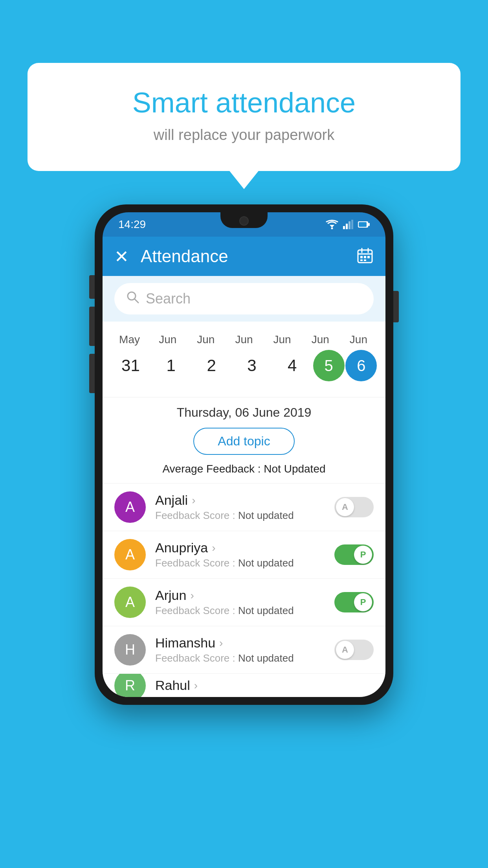  What do you see at coordinates (244, 413) in the screenshot?
I see `full-date: Thursday, 06 June 2019` at bounding box center [244, 413].